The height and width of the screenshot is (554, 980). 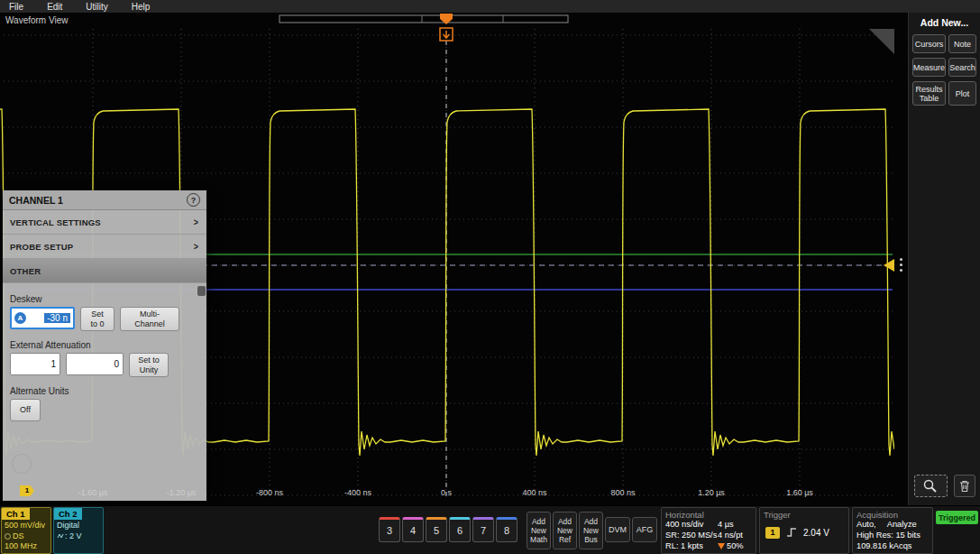 What do you see at coordinates (35, 365) in the screenshot?
I see `ext-atten-linear-input: 1` at bounding box center [35, 365].